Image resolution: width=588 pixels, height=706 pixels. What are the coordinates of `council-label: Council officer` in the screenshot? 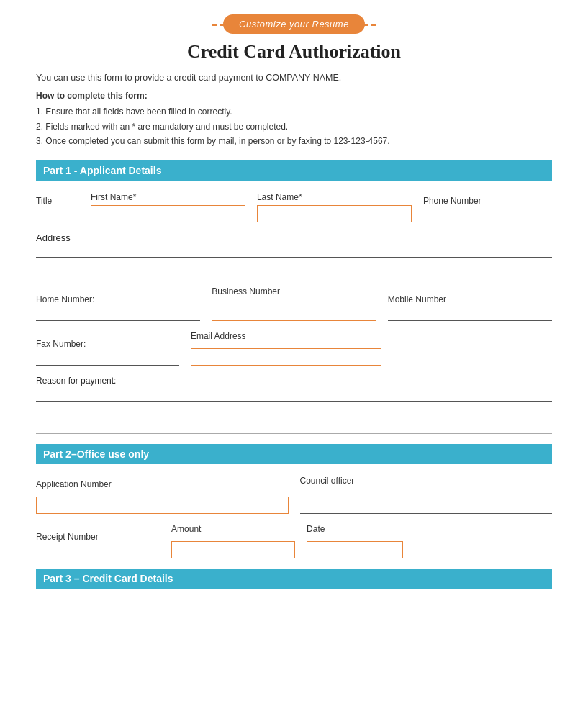 It's located at (426, 481).